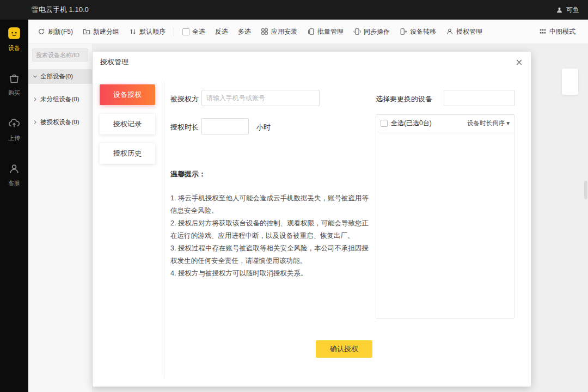 The image size is (588, 392). Describe the element at coordinates (14, 78) in the screenshot. I see `shopping-bag-icon` at that location.